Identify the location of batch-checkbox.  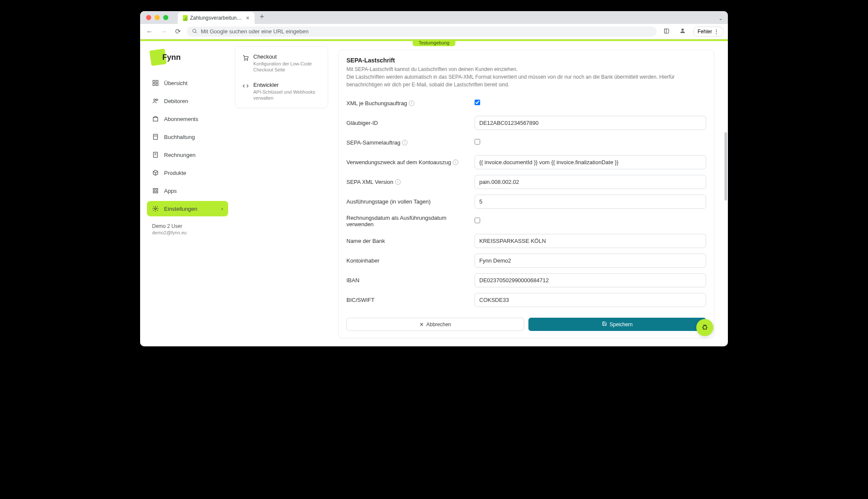
(478, 142).